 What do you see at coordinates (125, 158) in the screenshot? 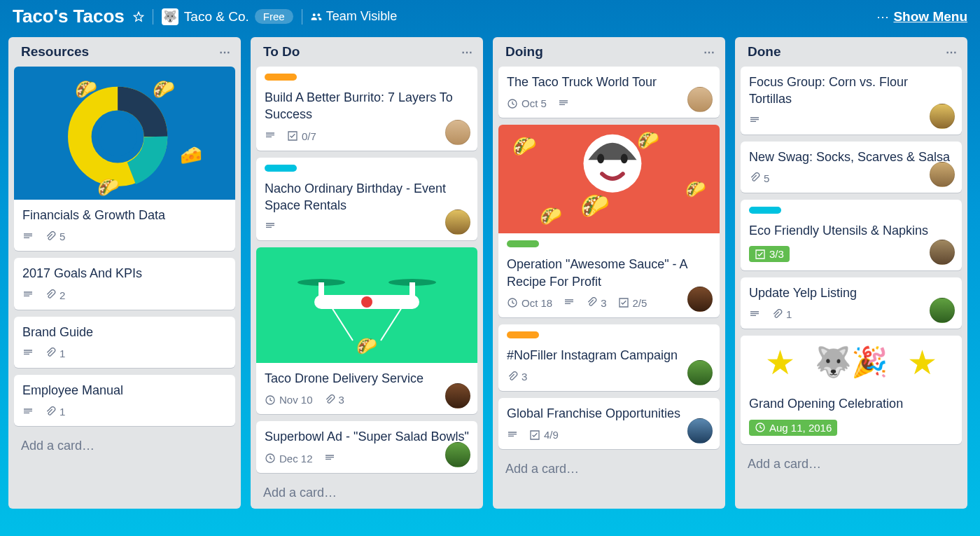
I see `card: 🌮 🌮 🧀 🌮 Financials & Growth Data 5` at bounding box center [125, 158].